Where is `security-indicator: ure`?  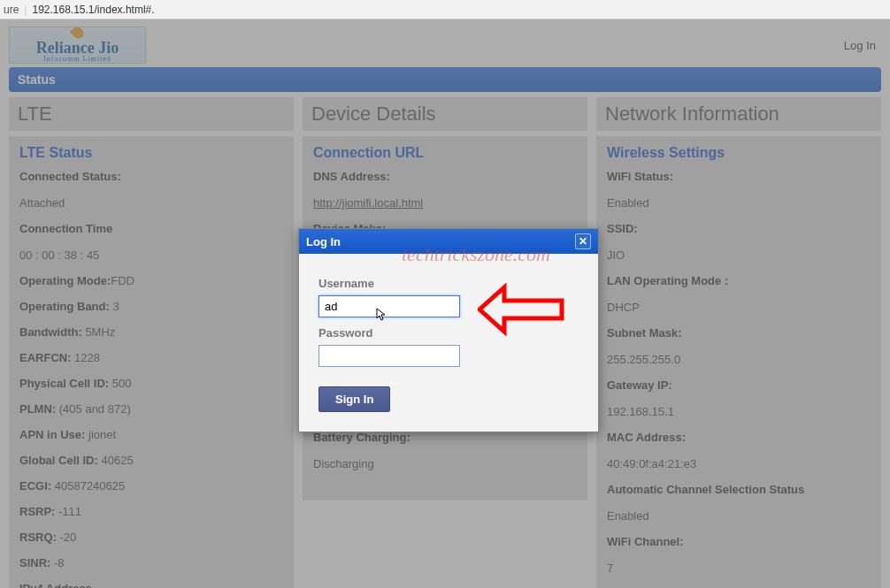
security-indicator: ure is located at coordinates (11, 10).